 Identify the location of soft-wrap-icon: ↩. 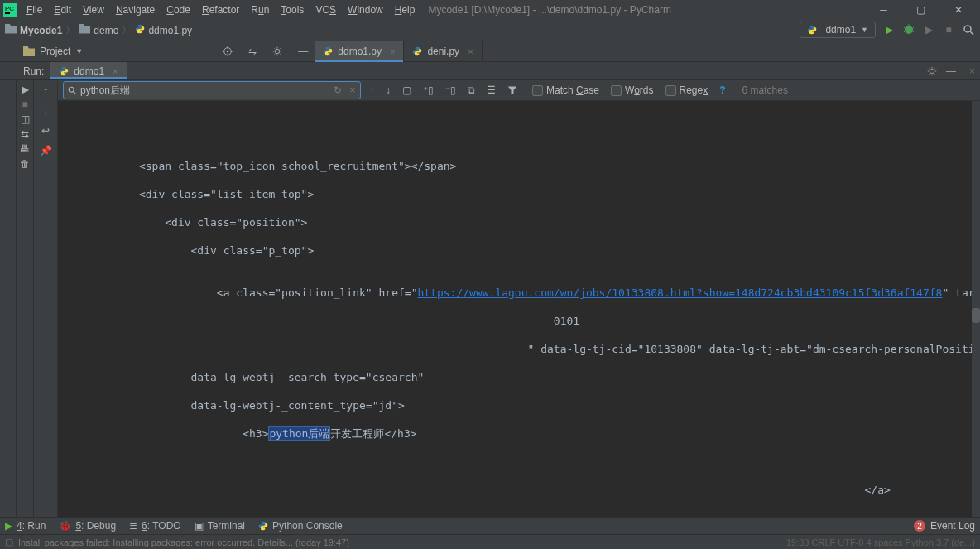
(46, 131).